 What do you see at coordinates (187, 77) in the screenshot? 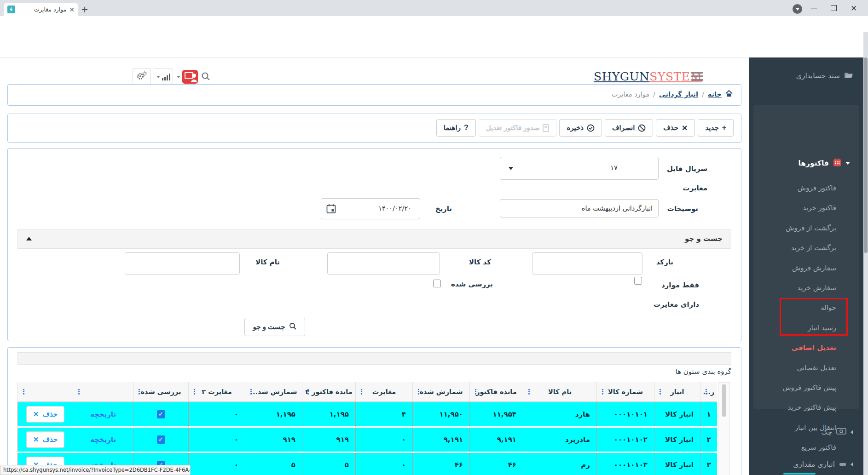
I see `remote-support-dropdown-button` at bounding box center [187, 77].